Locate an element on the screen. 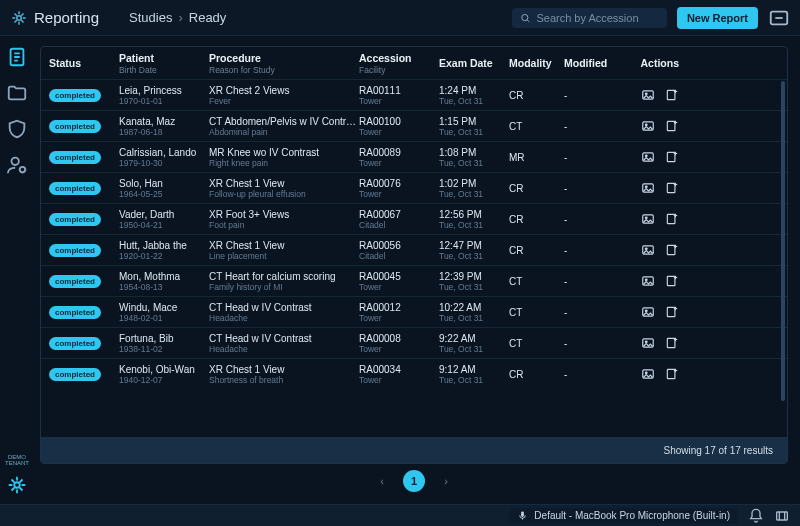  footer: Default - MacBook Pro Microphone (Built-… is located at coordinates (400, 515).